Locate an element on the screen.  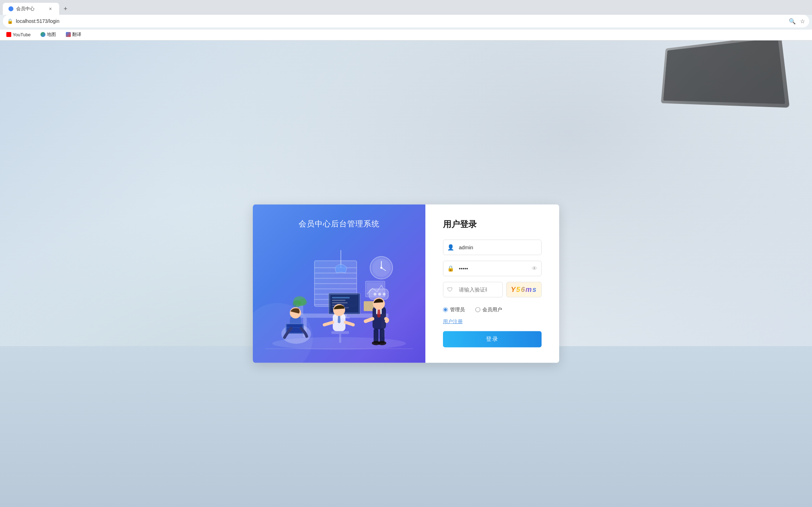
role-admin-text: 管理员 is located at coordinates (457, 309).